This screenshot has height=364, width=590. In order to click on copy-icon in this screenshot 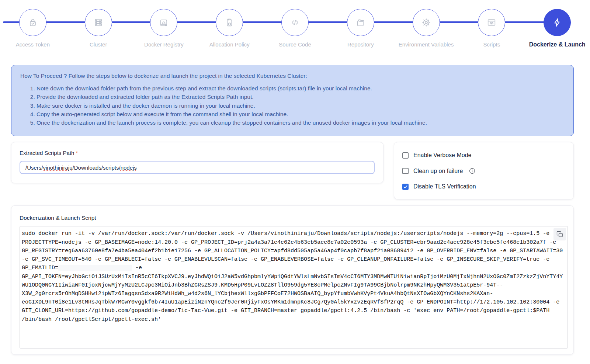, I will do `click(560, 234)`.